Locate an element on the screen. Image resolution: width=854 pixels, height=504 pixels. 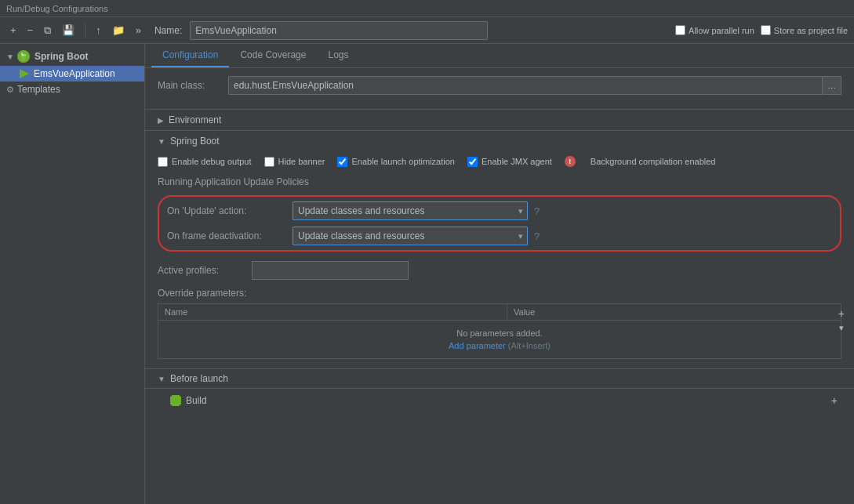
override-parameters-section: Override parameters: Name Value No param… is located at coordinates (500, 323).